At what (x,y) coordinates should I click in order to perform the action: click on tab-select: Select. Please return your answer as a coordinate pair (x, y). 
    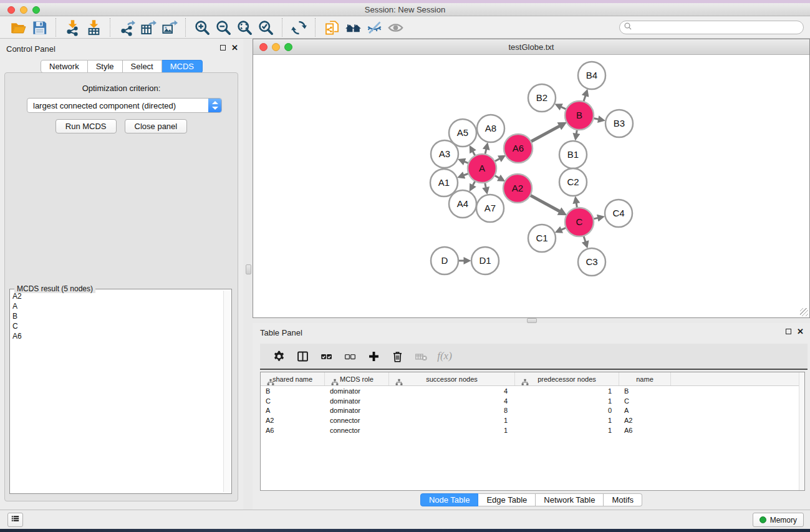
    Looking at the image, I should click on (142, 66).